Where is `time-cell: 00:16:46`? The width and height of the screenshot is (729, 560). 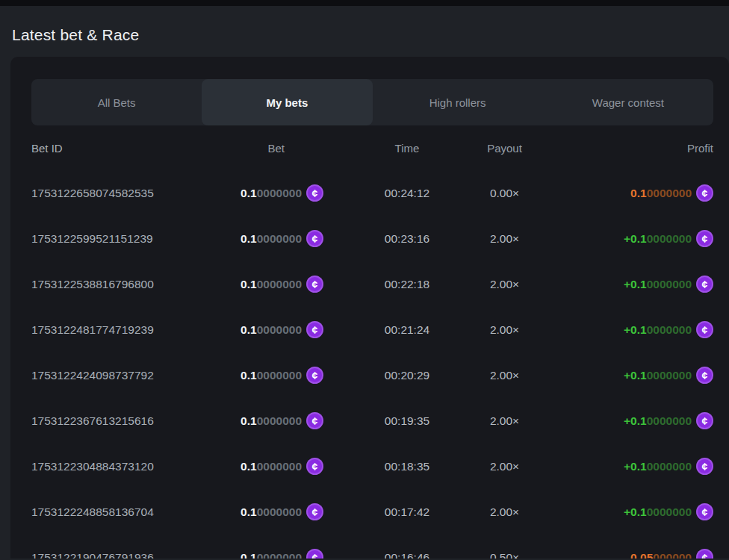 time-cell: 00:16:46 is located at coordinates (407, 556).